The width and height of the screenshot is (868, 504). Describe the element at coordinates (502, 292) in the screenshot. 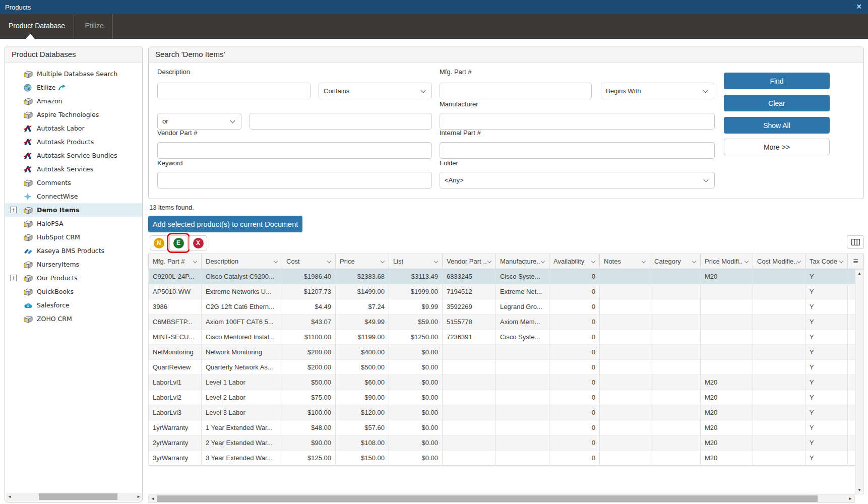

I see `table-row: AP5010-WWExtreme Networks U...$1207.73$1…` at that location.